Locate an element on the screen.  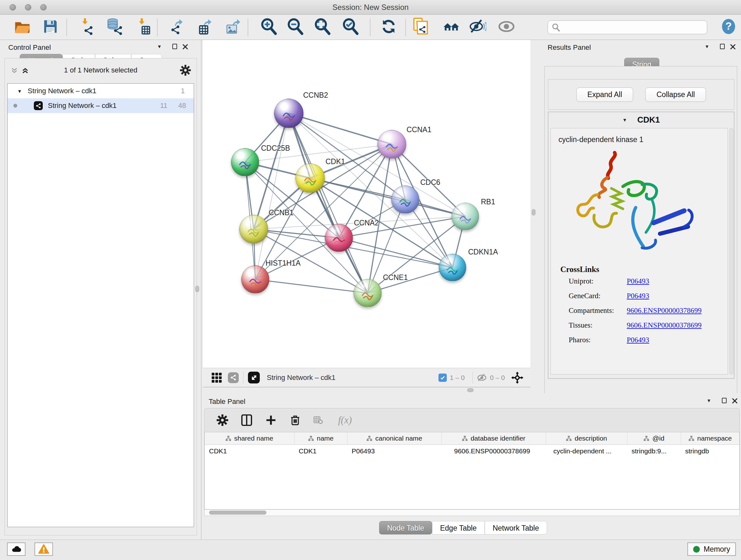
tab-network-table: Network Table is located at coordinates (516, 528).